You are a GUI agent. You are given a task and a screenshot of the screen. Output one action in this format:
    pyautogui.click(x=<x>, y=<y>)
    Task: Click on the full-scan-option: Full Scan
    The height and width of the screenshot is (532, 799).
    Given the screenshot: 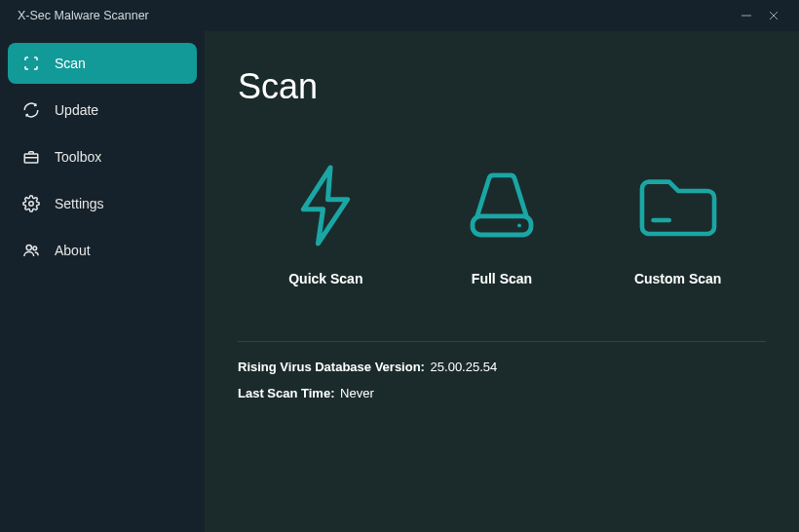 What is the action you would take?
    pyautogui.click(x=502, y=224)
    